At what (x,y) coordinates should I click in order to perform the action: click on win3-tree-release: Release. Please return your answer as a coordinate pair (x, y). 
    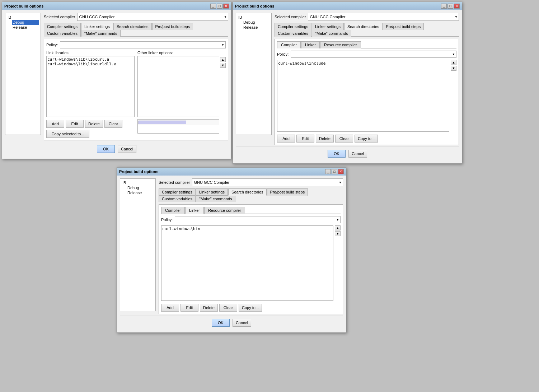
    Looking at the image, I should click on (140, 193).